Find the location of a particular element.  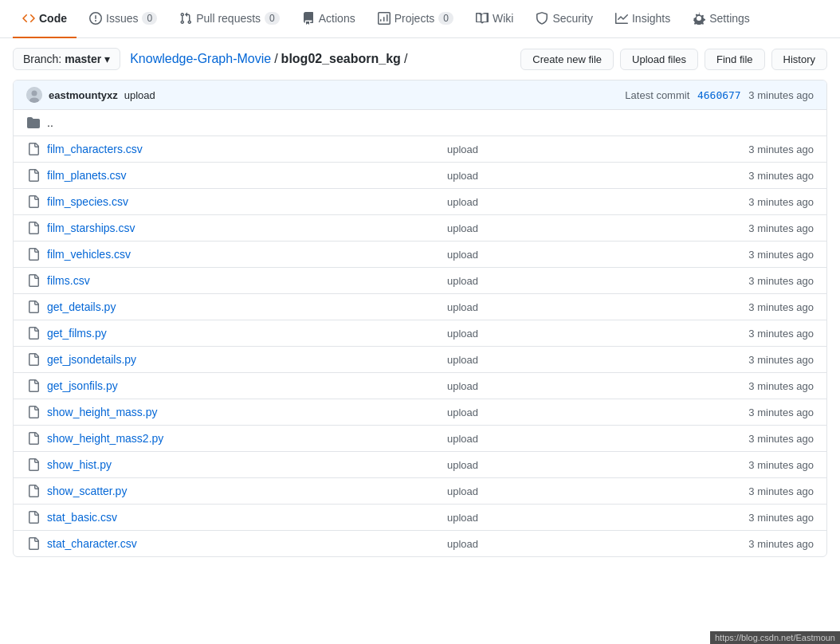

table-row: show_height_mass2.py upload 3 minutes ag… is located at coordinates (420, 438).